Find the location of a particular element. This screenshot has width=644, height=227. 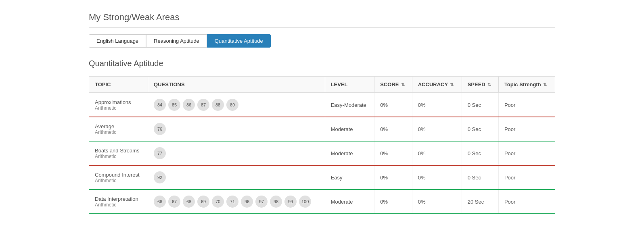

question-badge: 87 is located at coordinates (203, 105).